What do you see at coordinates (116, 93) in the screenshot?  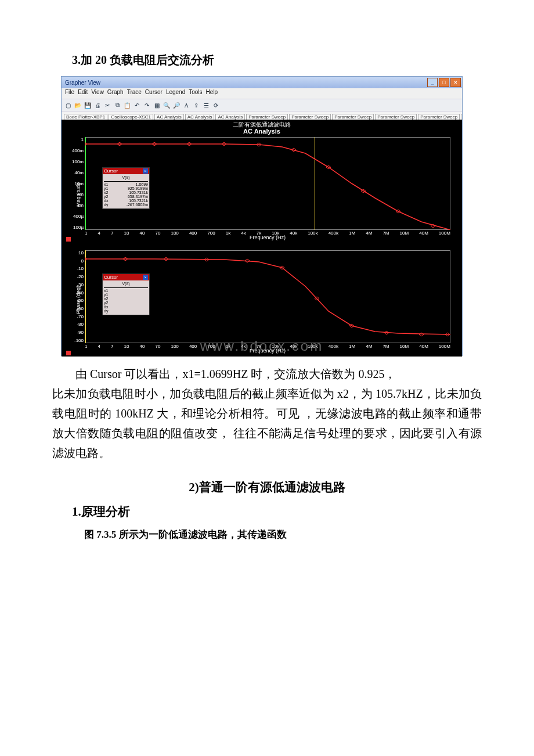 I see `menu-graph: Graph` at bounding box center [116, 93].